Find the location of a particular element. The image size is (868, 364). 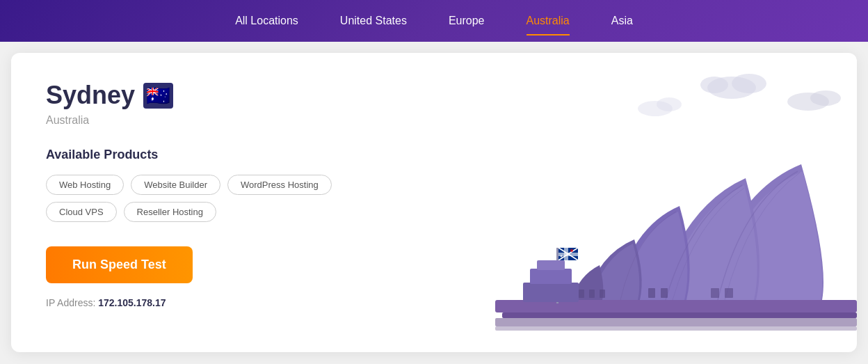

ip-address-row: IP Address: 172.105.178.17 is located at coordinates (220, 303).